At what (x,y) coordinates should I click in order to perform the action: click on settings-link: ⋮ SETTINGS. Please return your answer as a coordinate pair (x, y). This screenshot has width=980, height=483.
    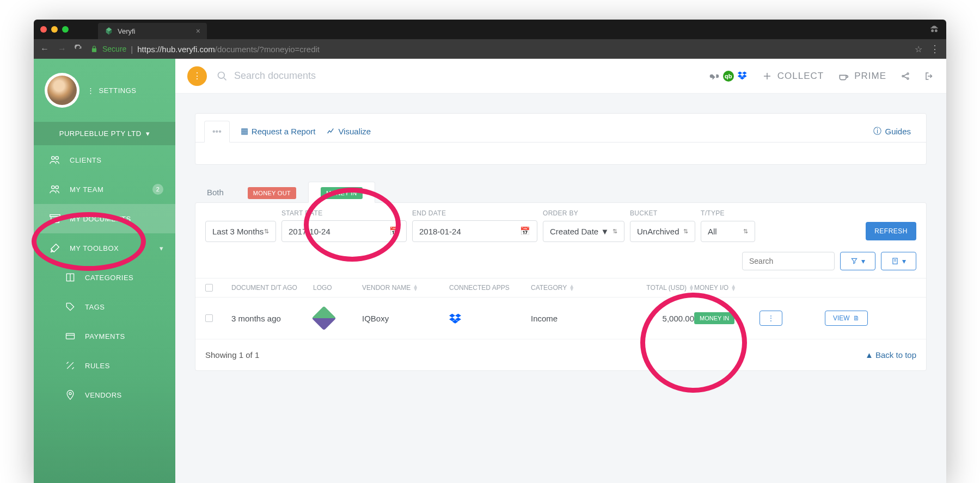
    Looking at the image, I should click on (112, 90).